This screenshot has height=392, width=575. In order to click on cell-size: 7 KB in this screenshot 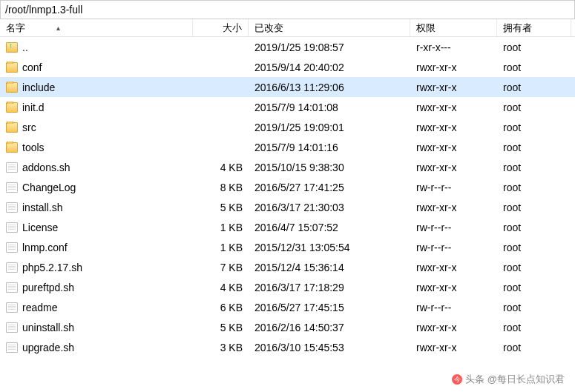, I will do `click(221, 268)`.